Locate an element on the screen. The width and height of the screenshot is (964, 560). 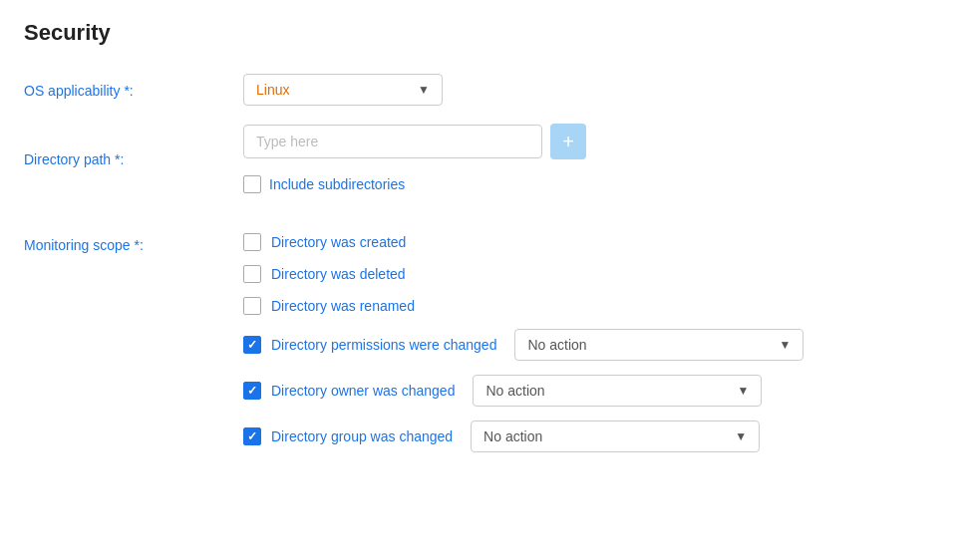
dir-permissions-label: Directory permissions were changed is located at coordinates (384, 345).